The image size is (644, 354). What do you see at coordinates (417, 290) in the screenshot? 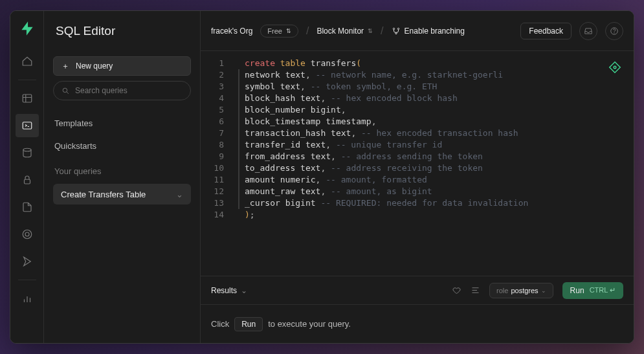
I see `results-toolbar: Results ⌄ role postgres ⌄ Run CTRL ↵` at bounding box center [417, 290].